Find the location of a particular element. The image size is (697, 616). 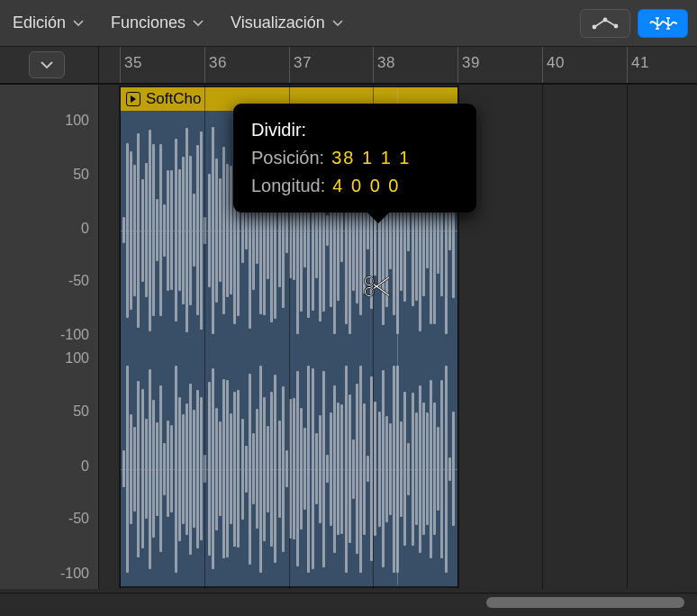

ruler-tick: 39 is located at coordinates (457, 65).